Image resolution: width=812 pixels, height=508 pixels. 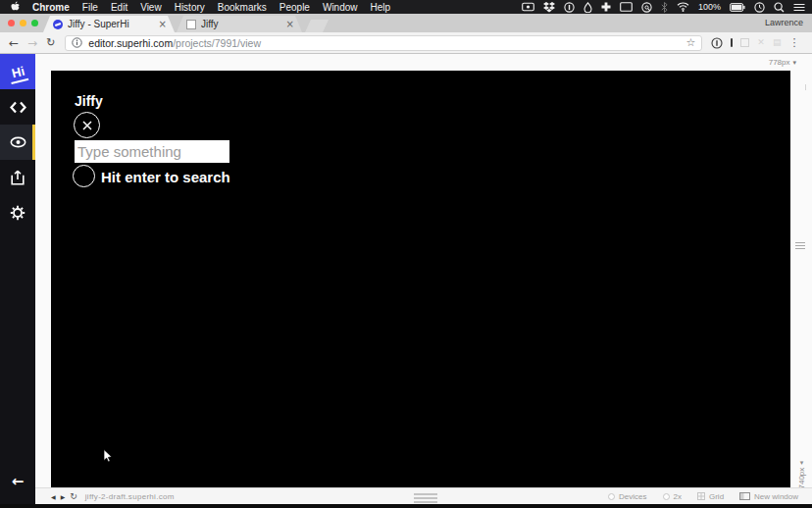 What do you see at coordinates (152, 151) in the screenshot?
I see `search-input` at bounding box center [152, 151].